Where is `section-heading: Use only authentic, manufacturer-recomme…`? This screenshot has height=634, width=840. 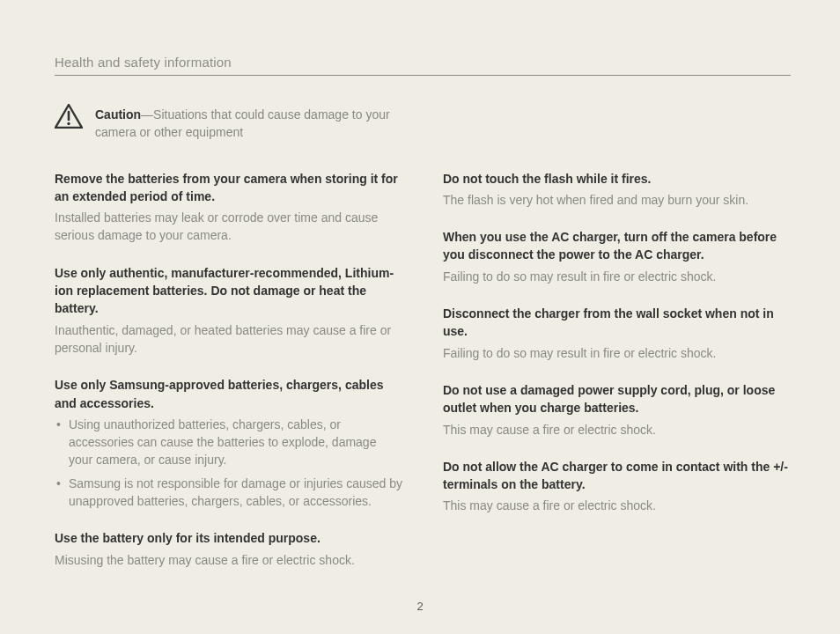
section-heading: Use only authentic, manufacturer-recomme… is located at coordinates (229, 291).